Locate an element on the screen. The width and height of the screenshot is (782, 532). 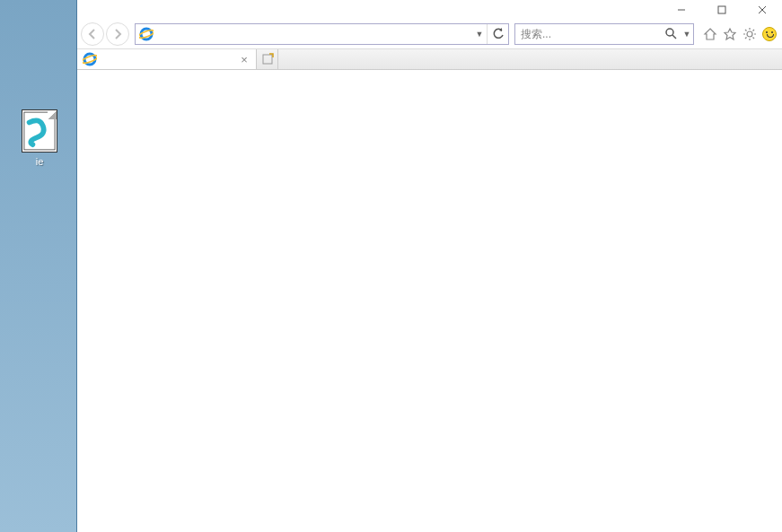
search-dropdown: ▼ is located at coordinates (687, 34).